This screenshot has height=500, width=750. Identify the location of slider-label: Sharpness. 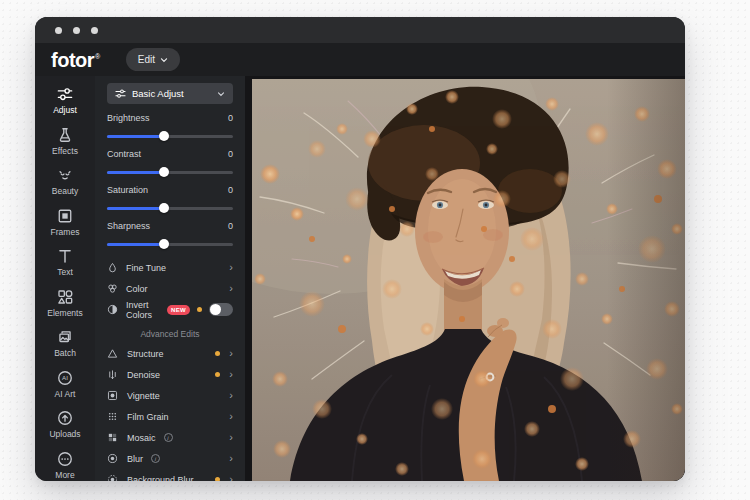
(128, 226).